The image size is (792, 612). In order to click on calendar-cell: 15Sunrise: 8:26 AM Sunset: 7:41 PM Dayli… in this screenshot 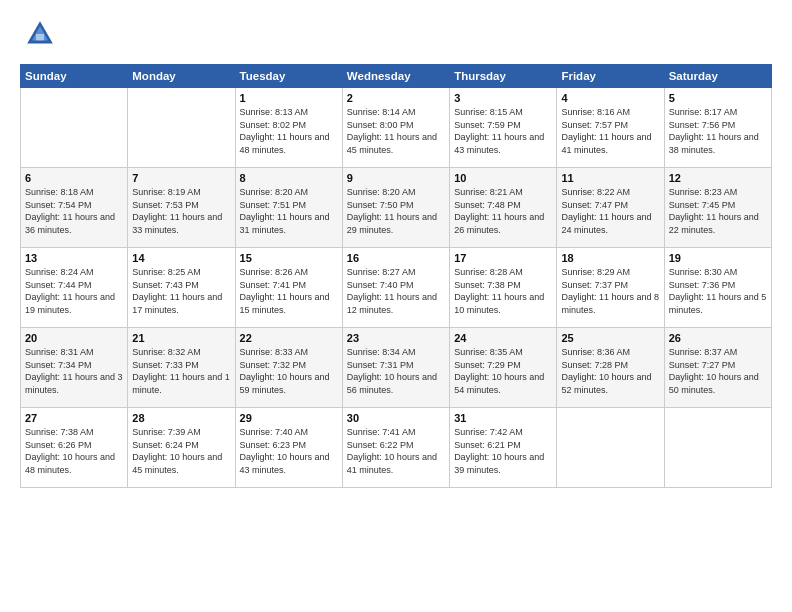, I will do `click(288, 288)`.